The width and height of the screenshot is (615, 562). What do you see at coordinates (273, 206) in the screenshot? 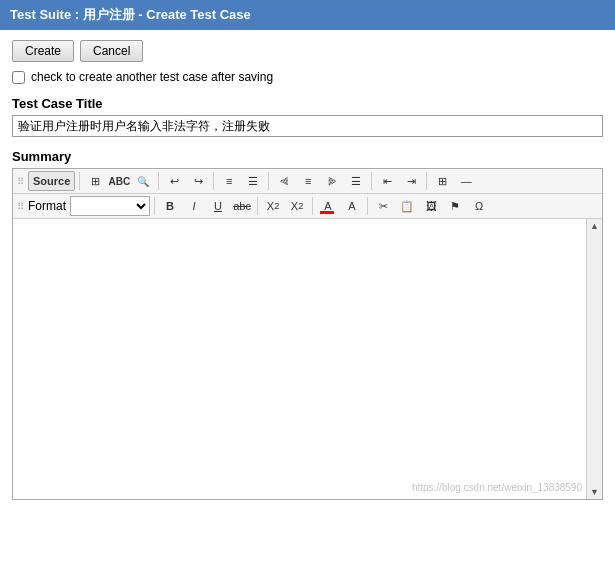
I see `subscript-button: X2` at bounding box center [273, 206].